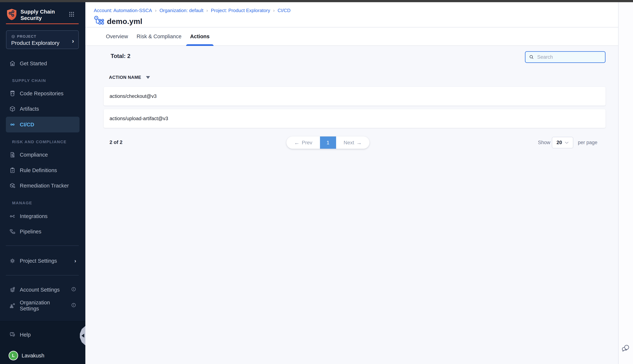  Describe the element at coordinates (43, 186) in the screenshot. I see `sidebar-item-remediation-tracker: Remediation Tracker` at that location.